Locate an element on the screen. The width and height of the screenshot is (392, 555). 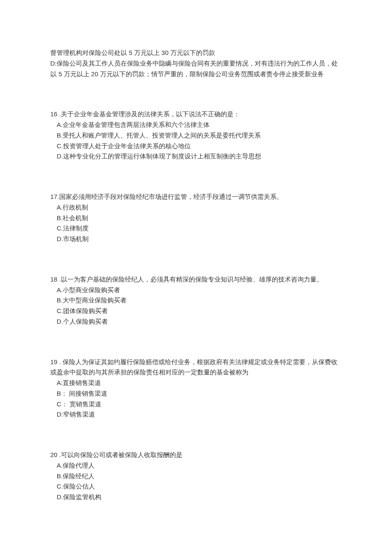
question-19: 19 . 保险人为保证其如约履行保险赔偿或给付业务，根据政府有关法律规定或业务特… is located at coordinates (196, 388).